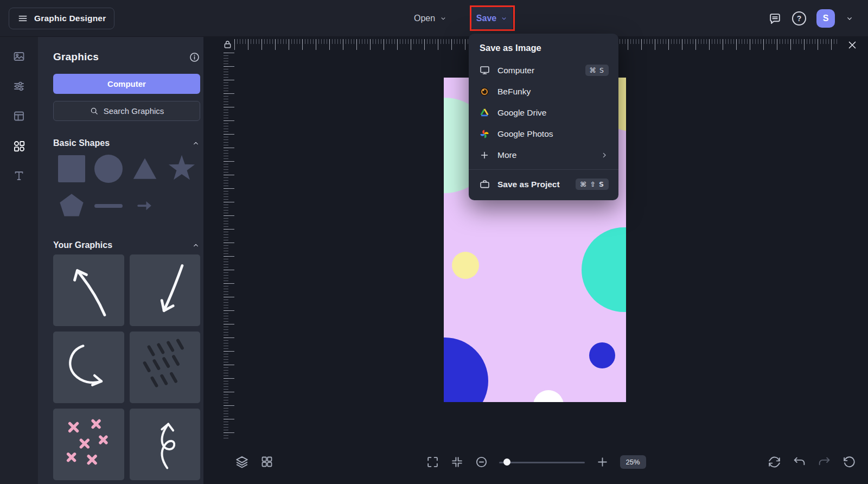  What do you see at coordinates (89, 367) in the screenshot?
I see `graphic-thumbnail-curve-arrow-right` at bounding box center [89, 367].